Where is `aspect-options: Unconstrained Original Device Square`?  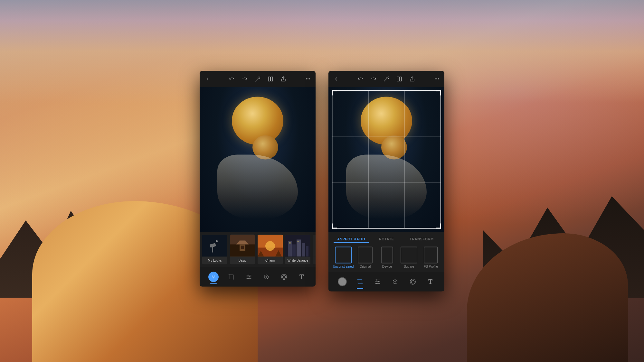 aspect-options: Unconstrained Original Device Square is located at coordinates (386, 258).